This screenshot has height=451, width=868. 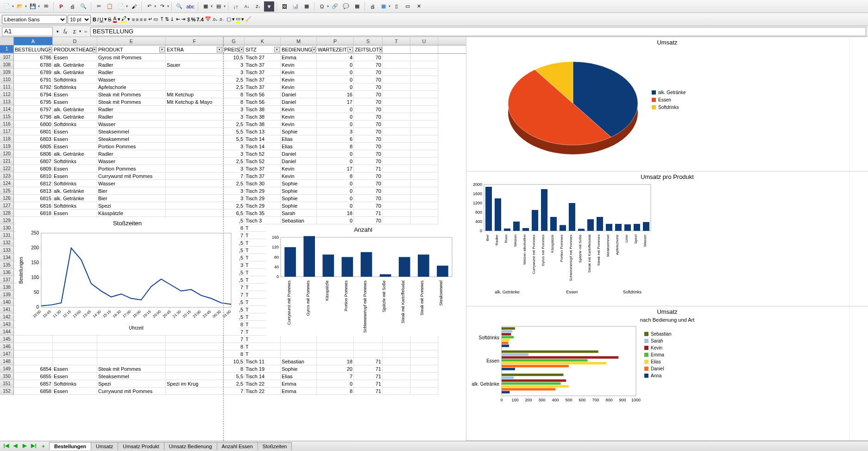 What do you see at coordinates (299, 41) in the screenshot?
I see `column-header: M` at bounding box center [299, 41].